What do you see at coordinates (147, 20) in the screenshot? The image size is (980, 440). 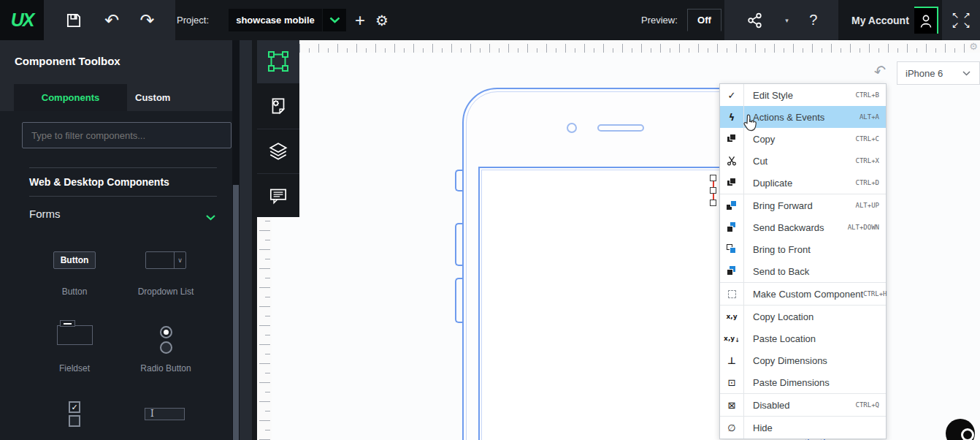 I see `redo-icon: ↷` at bounding box center [147, 20].